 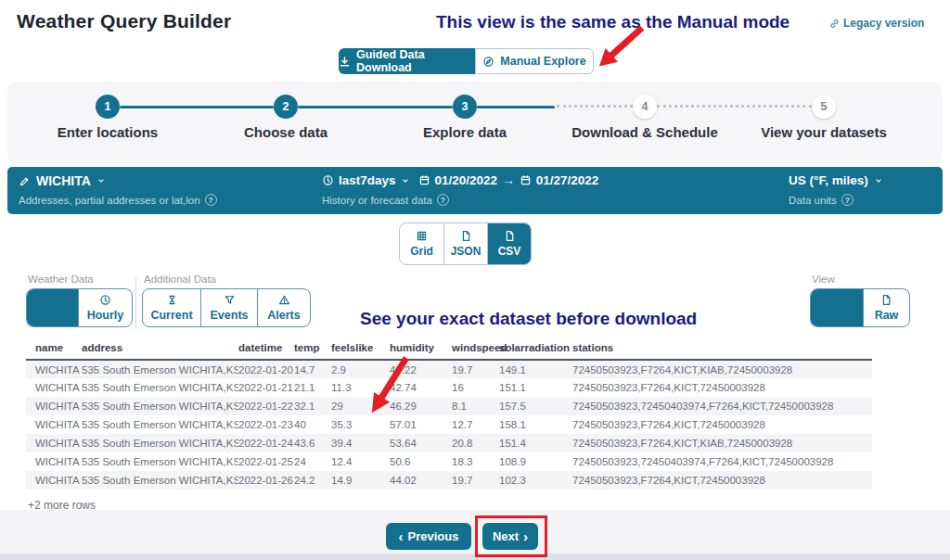 I want to click on events-button: Events, so click(x=228, y=308).